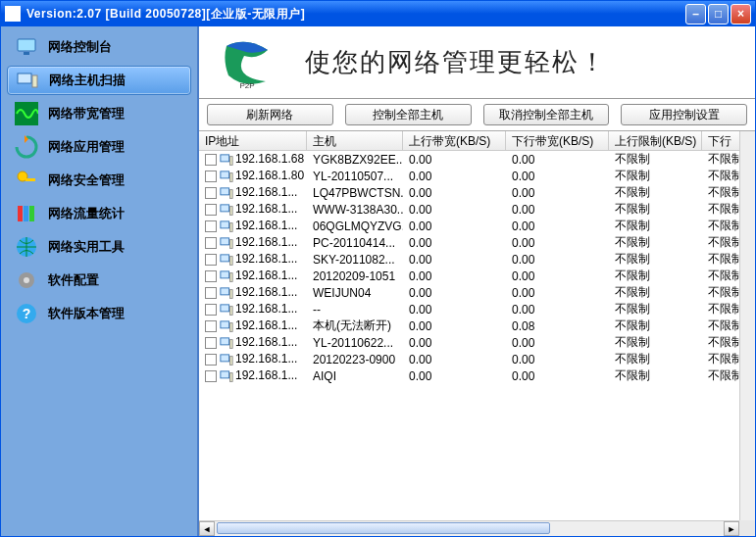 This screenshot has width=756, height=537. I want to click on col-ip: IP地址, so click(253, 141).